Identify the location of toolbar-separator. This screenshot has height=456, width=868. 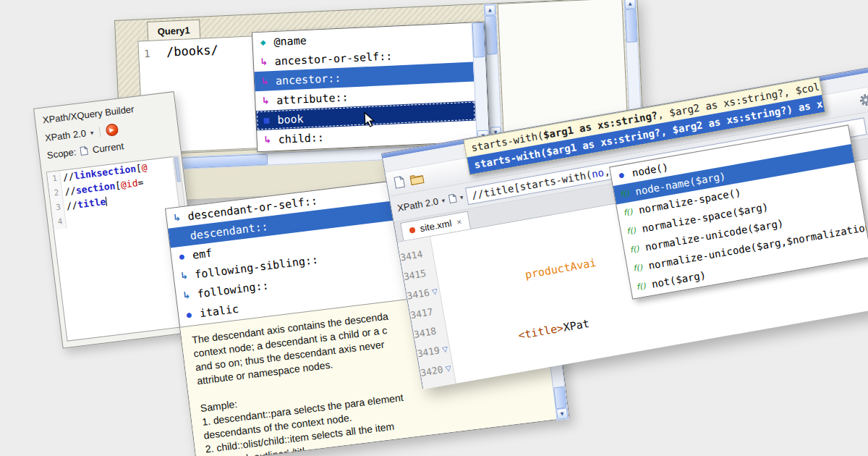
(100, 132).